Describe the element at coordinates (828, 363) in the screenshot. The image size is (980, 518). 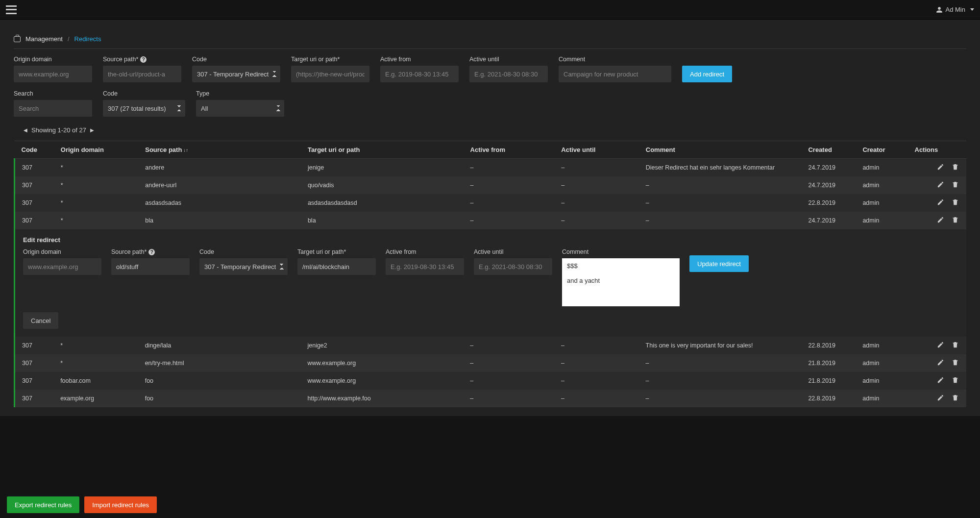
I see `cell-created: 21.8.2019` at that location.